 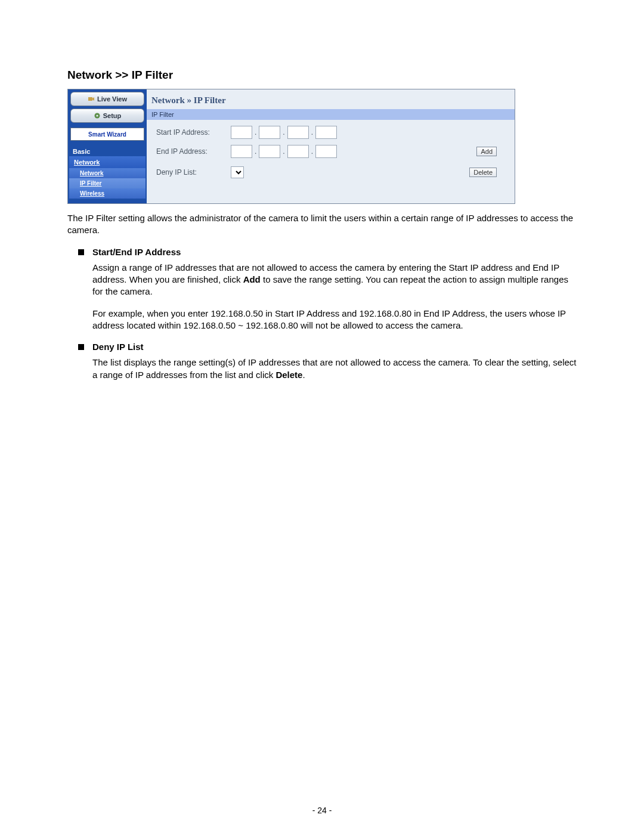 What do you see at coordinates (107, 173) in the screenshot?
I see `sidebar-sub-network: Network` at bounding box center [107, 173].